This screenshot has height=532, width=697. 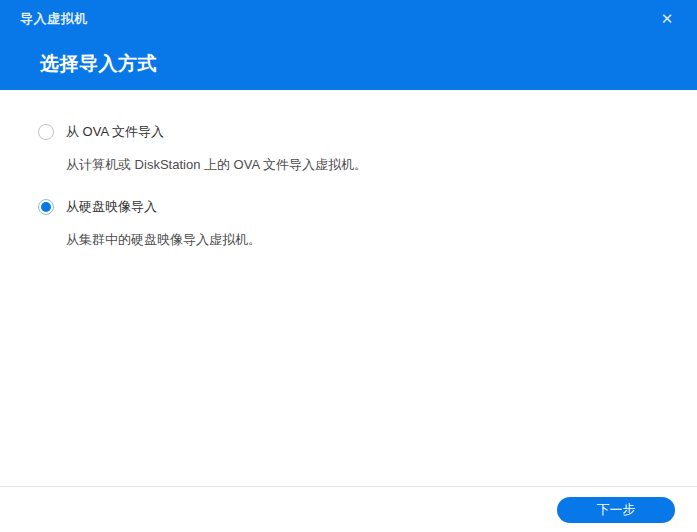 What do you see at coordinates (348, 207) in the screenshot?
I see `radio-option-disk-image: 从硬盘映像导入` at bounding box center [348, 207].